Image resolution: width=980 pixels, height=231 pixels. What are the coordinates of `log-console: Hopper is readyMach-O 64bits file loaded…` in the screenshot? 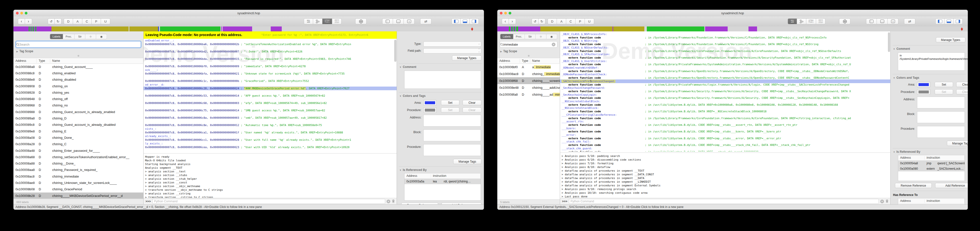 It's located at (270, 176).